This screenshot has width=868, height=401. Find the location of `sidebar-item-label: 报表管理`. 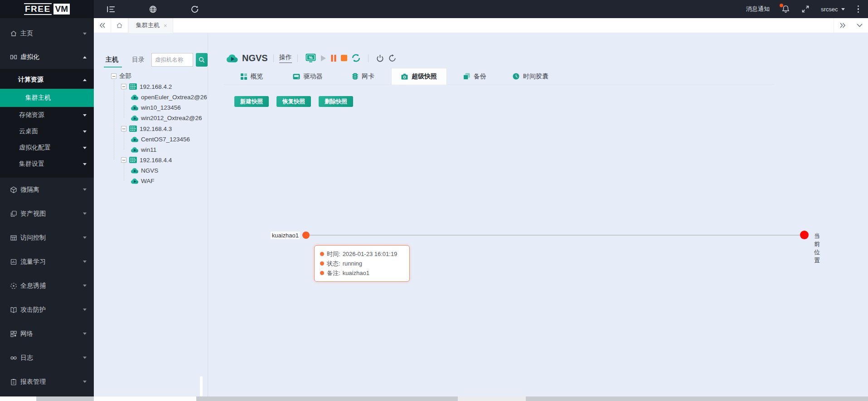

sidebar-item-label: 报表管理 is located at coordinates (33, 382).